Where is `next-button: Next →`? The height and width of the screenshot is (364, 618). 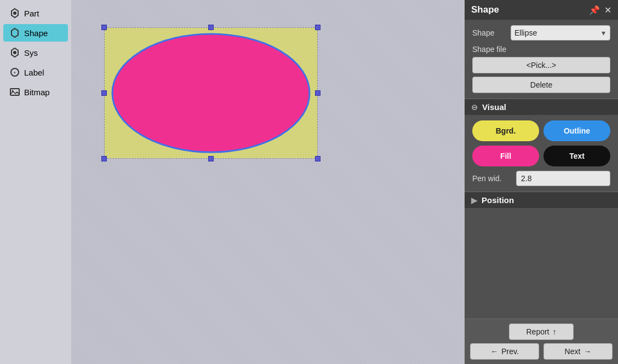 next-button: Next → is located at coordinates (578, 351).